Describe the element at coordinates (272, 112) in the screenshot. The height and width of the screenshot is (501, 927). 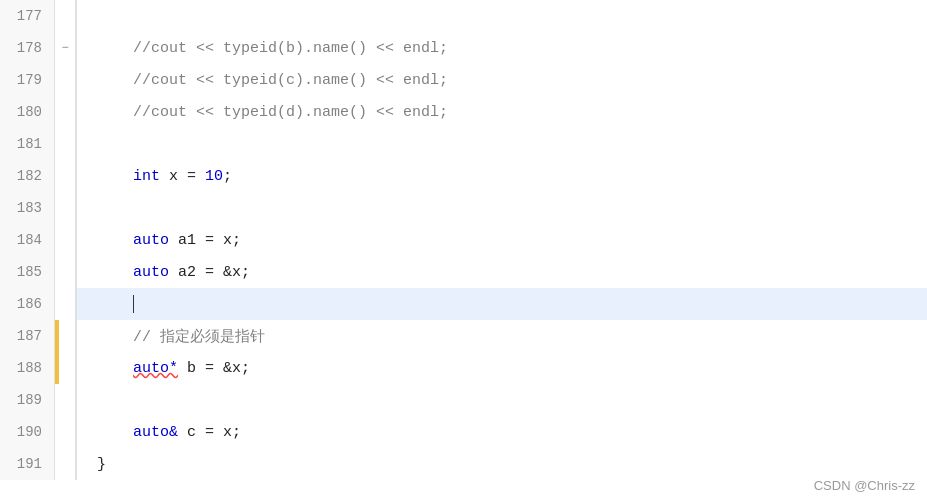
I see `comment: //cout << typeid(d).name() << endl;` at that location.